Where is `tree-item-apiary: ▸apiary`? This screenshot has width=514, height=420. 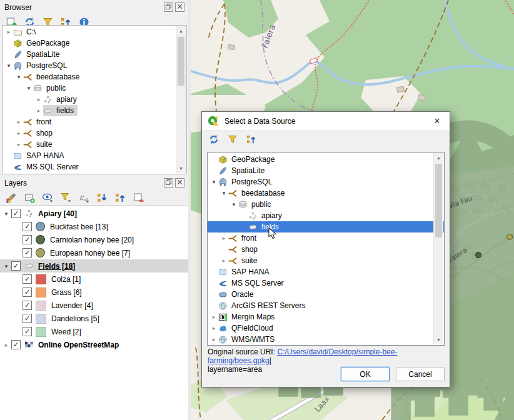 tree-item-apiary: ▸apiary is located at coordinates (94, 99).